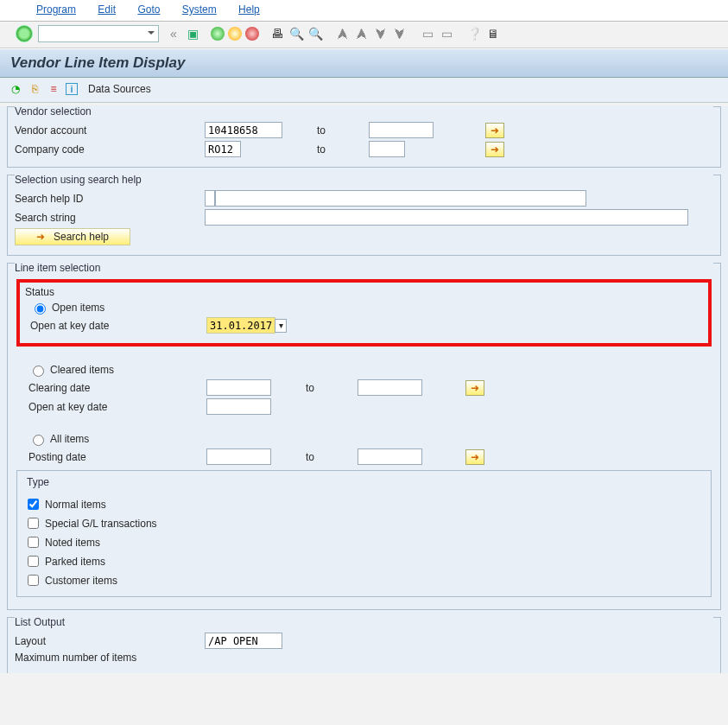 Image resolution: width=728 pixels, height=725 pixels. What do you see at coordinates (326, 130) in the screenshot?
I see `vendor-account-to-label: to` at bounding box center [326, 130].